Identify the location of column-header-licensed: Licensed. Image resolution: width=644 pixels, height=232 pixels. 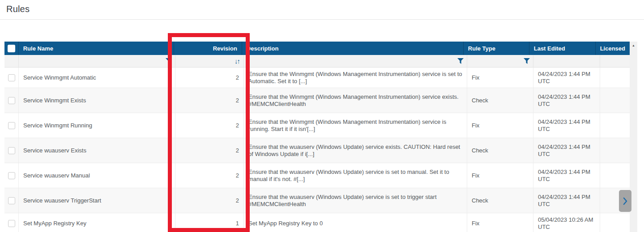
(613, 48).